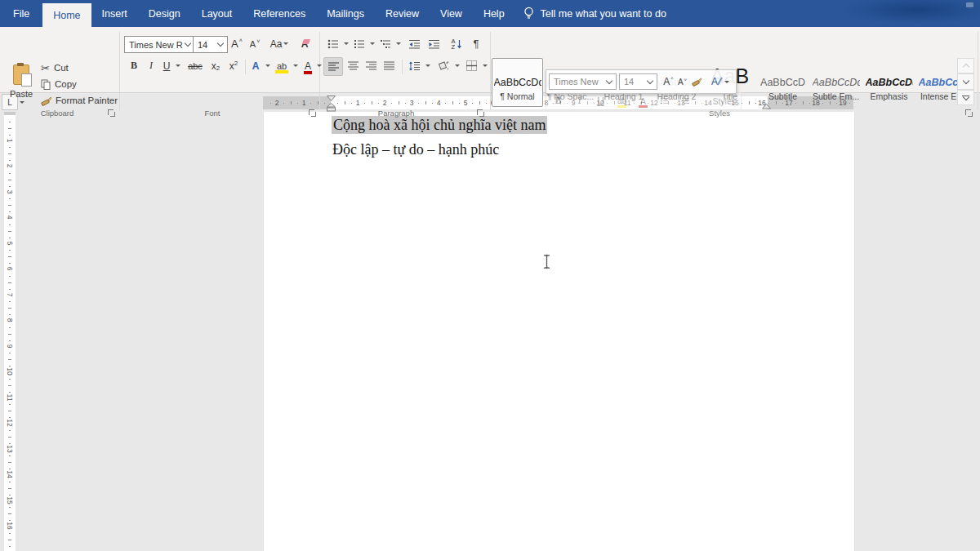 The image size is (980, 551). What do you see at coordinates (211, 44) in the screenshot?
I see `font-size-combobox: 14` at bounding box center [211, 44].